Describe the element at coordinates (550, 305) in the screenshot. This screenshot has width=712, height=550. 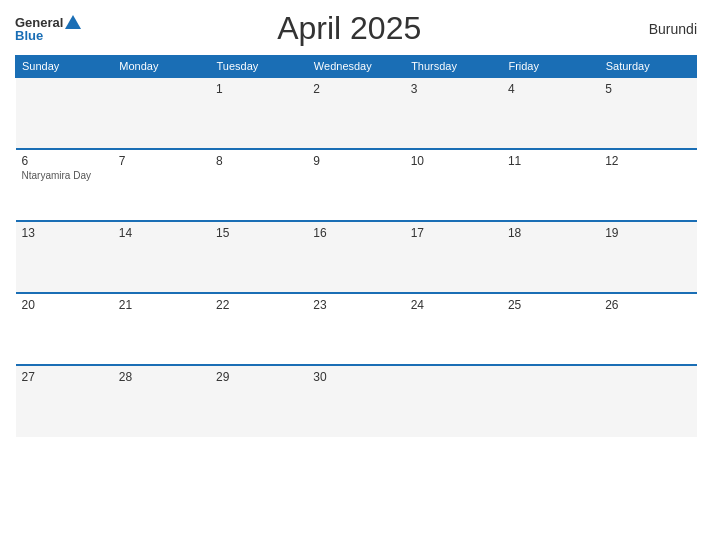
I see `day-number: 25` at that location.